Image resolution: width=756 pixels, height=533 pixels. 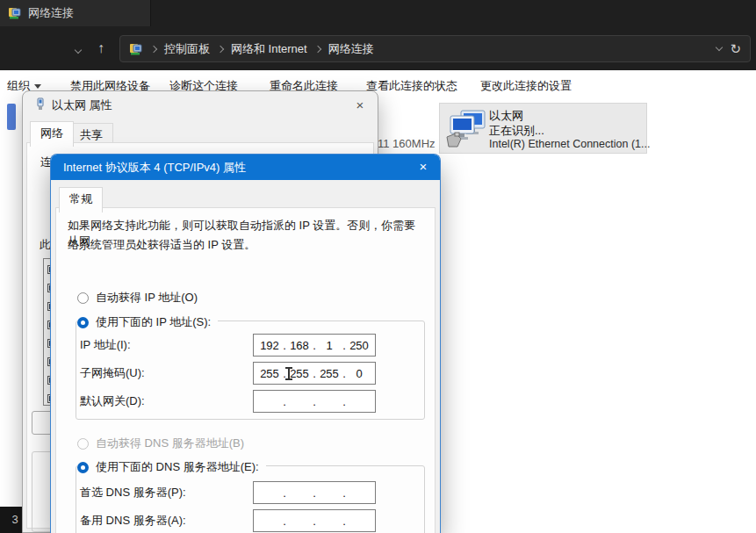 I want to click on text-cursor, so click(x=289, y=374).